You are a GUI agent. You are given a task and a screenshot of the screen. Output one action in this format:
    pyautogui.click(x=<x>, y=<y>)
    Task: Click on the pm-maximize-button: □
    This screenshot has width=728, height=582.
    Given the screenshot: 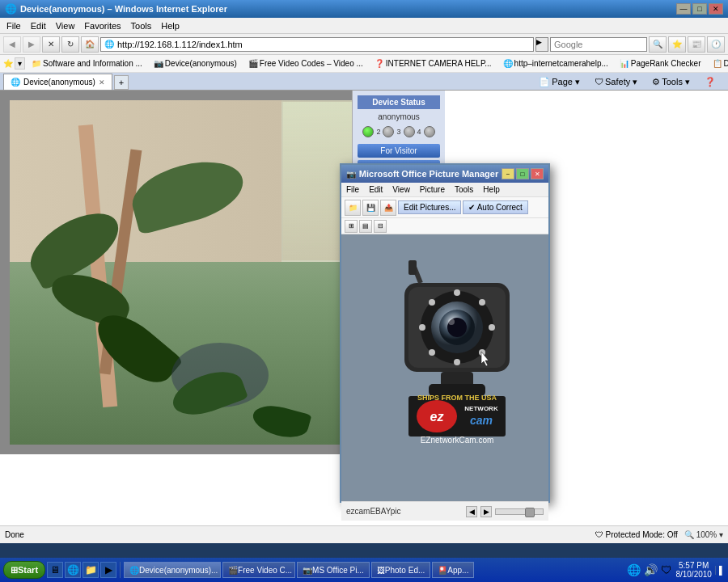 What is the action you would take?
    pyautogui.click(x=523, y=174)
    